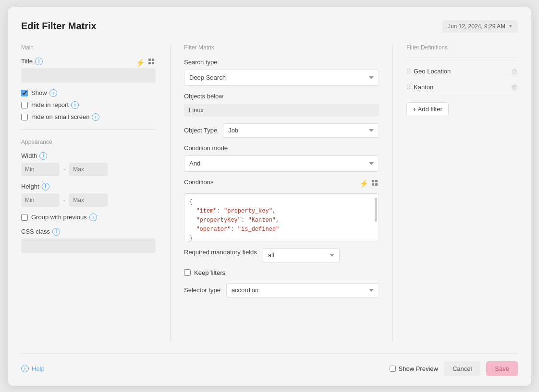 The image size is (539, 392). What do you see at coordinates (39, 61) in the screenshot?
I see `title-info-icon: i` at bounding box center [39, 61].